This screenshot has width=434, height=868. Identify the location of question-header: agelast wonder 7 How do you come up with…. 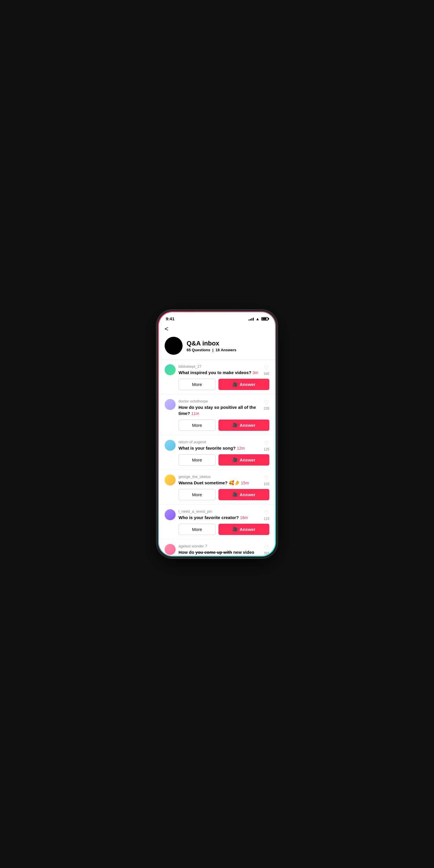
(217, 550).